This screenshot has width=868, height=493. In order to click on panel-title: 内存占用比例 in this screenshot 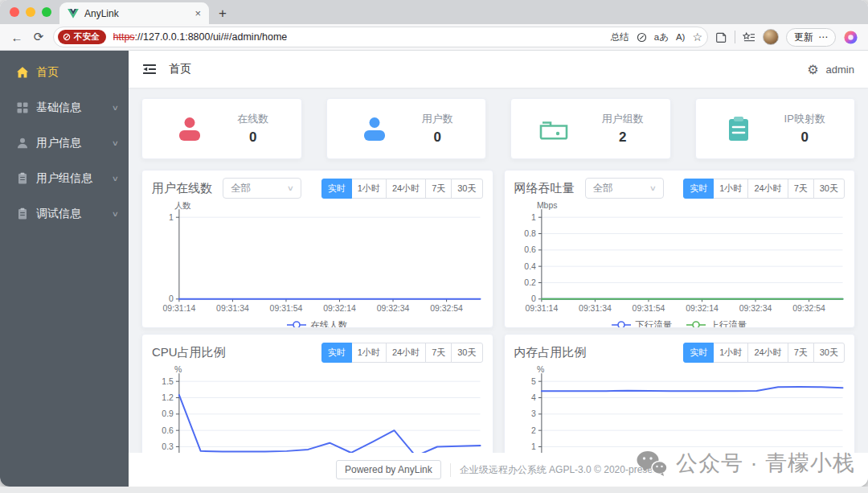, I will do `click(551, 352)`.